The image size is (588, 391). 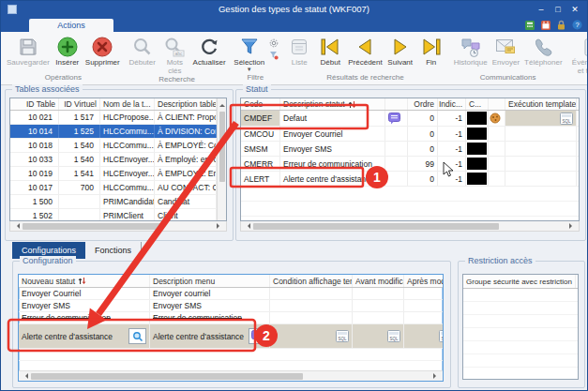 What do you see at coordinates (128, 216) in the screenshot?
I see `cell: PRIMClient` at bounding box center [128, 216].